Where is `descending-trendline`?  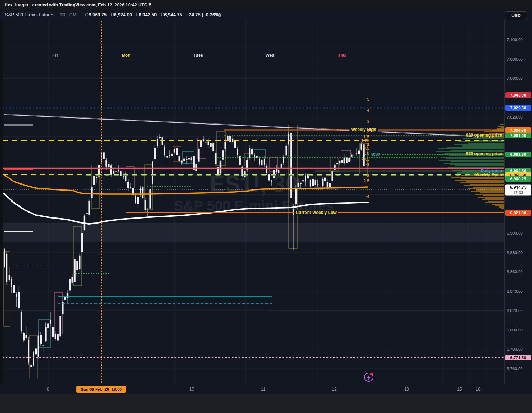 descending-trendline is located at coordinates (238, 126).